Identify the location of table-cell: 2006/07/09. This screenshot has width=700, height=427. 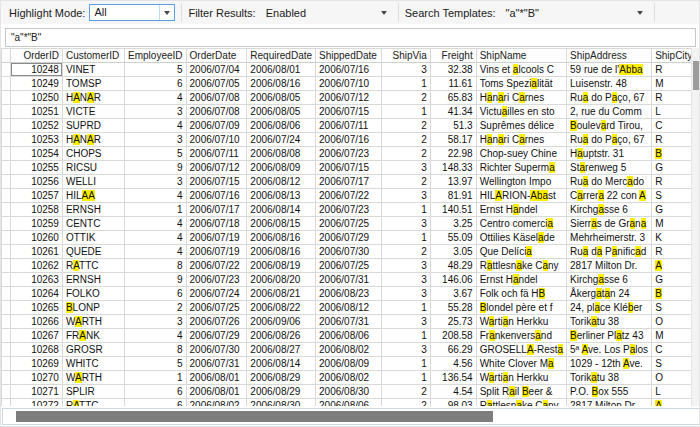
(216, 126).